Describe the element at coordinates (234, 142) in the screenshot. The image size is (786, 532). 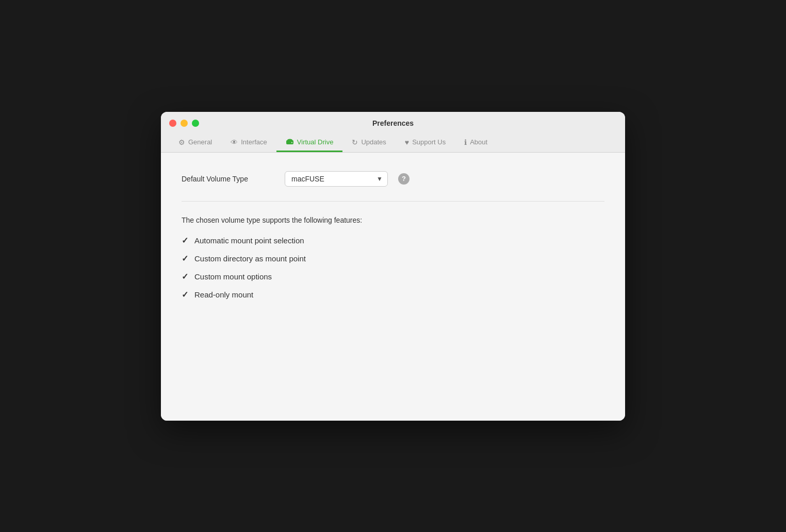
I see `eye-icon: 👁` at that location.